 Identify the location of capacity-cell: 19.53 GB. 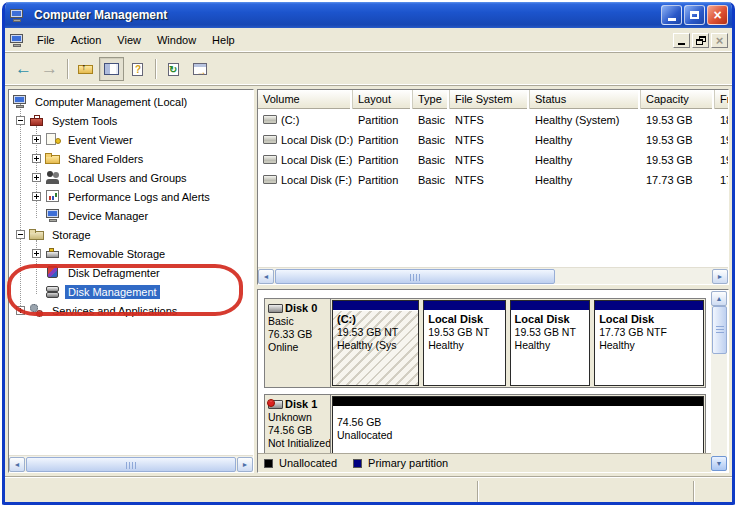
(678, 159).